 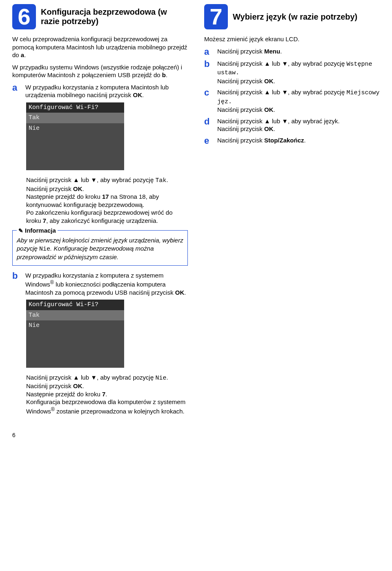 What do you see at coordinates (100, 284) in the screenshot?
I see `substep-b: b W przypadku korzystania z komputera z …` at bounding box center [100, 284].